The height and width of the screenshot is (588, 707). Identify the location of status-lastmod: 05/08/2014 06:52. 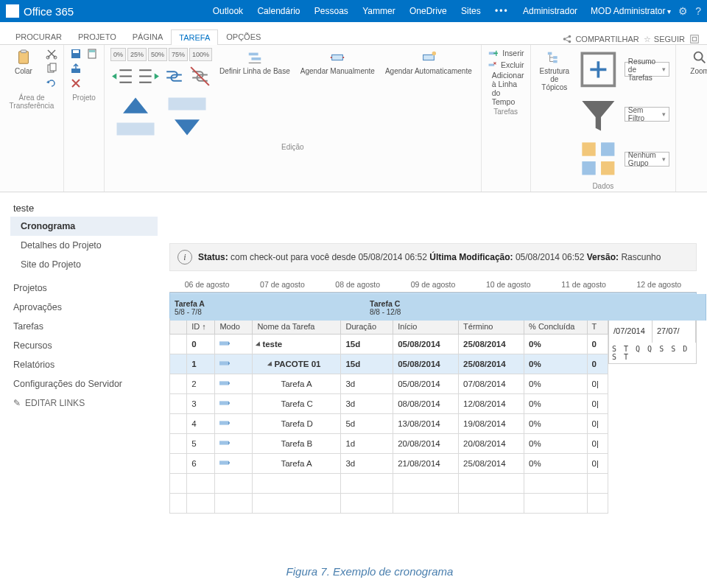
(549, 257).